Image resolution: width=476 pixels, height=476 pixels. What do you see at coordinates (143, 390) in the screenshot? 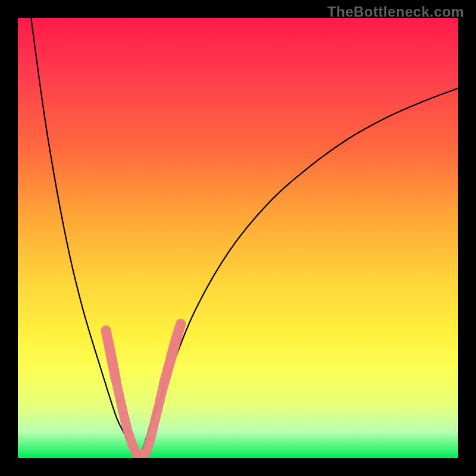
I see `highlight-dashes` at bounding box center [143, 390].